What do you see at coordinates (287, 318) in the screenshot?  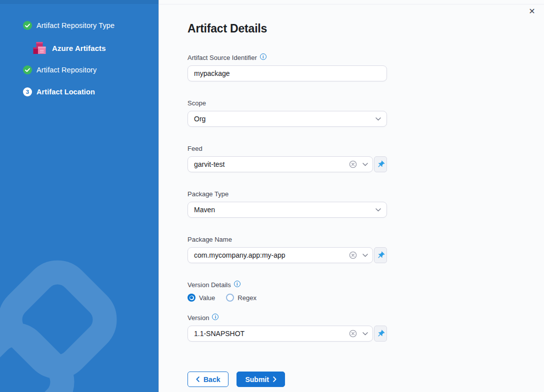 I see `version-label: Version i` at bounding box center [287, 318].